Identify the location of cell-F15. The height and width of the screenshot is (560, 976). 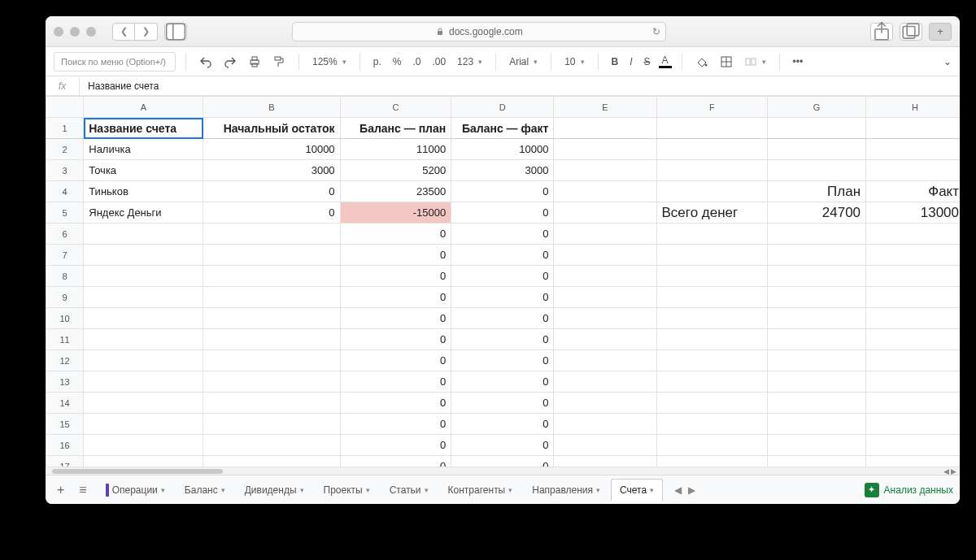
(712, 424).